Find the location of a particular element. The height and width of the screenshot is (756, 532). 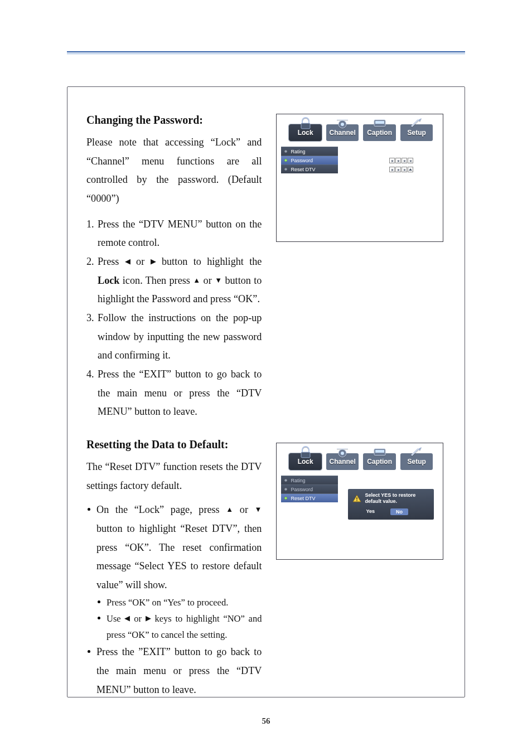

tab-label: Setup is located at coordinates (417, 462).